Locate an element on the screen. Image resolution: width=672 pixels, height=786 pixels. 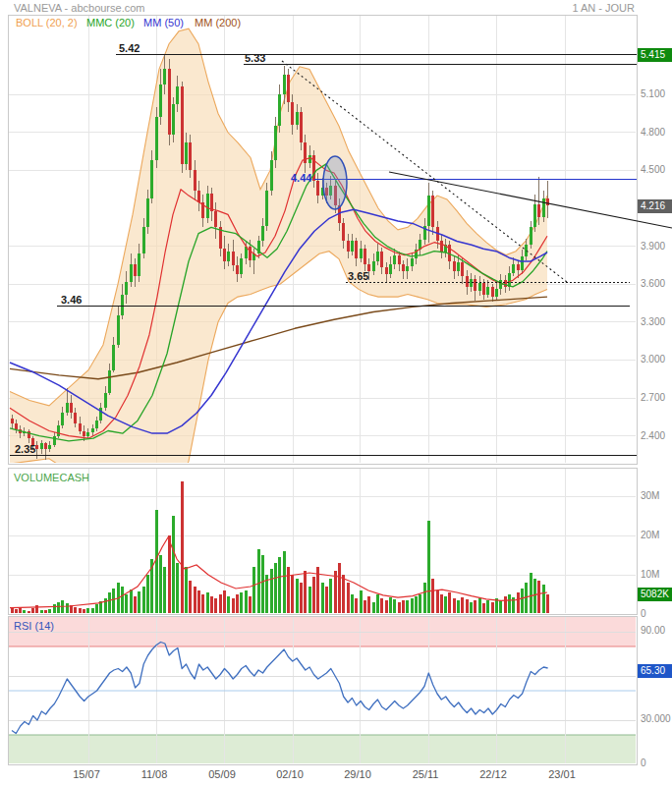
volume-axis-tick: 10M is located at coordinates (650, 574).